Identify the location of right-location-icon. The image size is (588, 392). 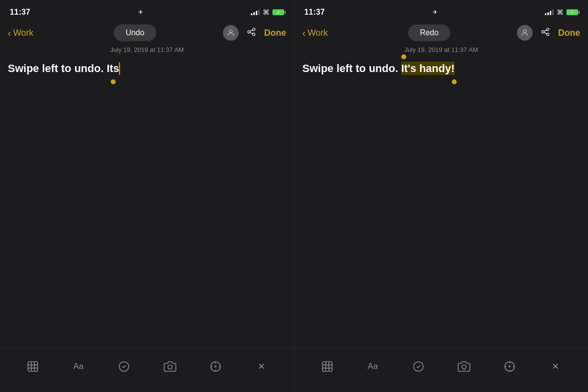
(510, 367).